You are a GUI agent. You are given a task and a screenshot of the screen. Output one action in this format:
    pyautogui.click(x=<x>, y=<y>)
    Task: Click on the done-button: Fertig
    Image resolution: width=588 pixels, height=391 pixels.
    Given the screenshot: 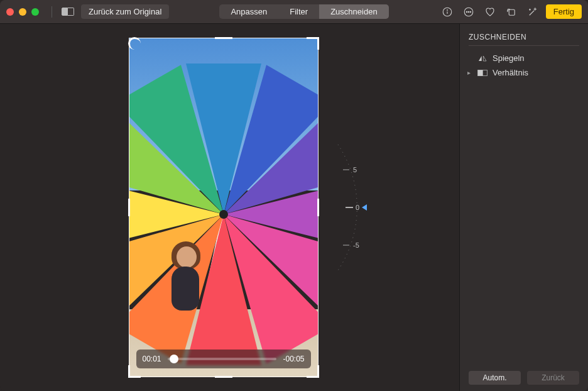 What is the action you would take?
    pyautogui.click(x=564, y=11)
    